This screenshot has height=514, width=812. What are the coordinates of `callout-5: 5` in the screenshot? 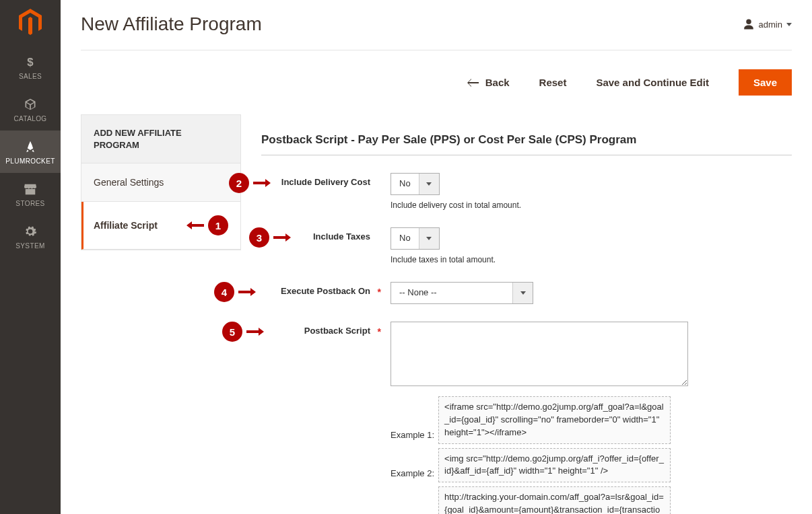 It's located at (243, 332).